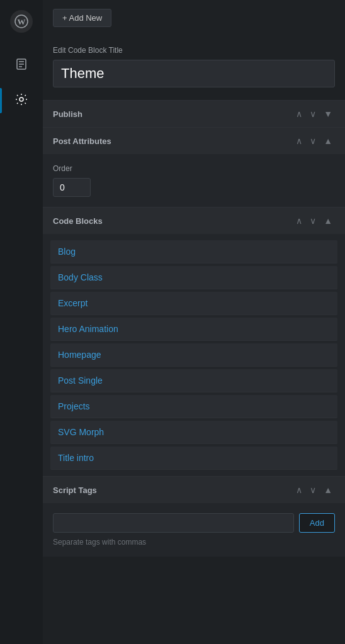 This screenshot has height=644, width=345. What do you see at coordinates (194, 167) in the screenshot?
I see `post-attributes-panel: Post Attributes Order` at bounding box center [194, 167].